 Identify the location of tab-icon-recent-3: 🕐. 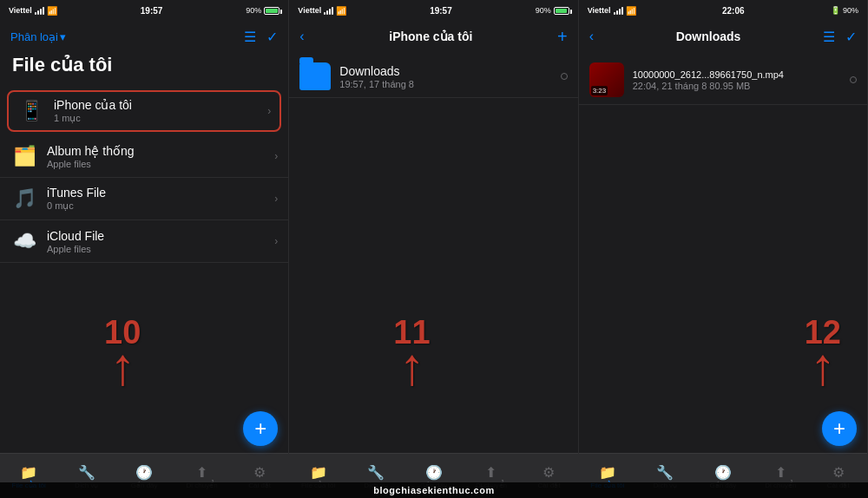
(723, 472).